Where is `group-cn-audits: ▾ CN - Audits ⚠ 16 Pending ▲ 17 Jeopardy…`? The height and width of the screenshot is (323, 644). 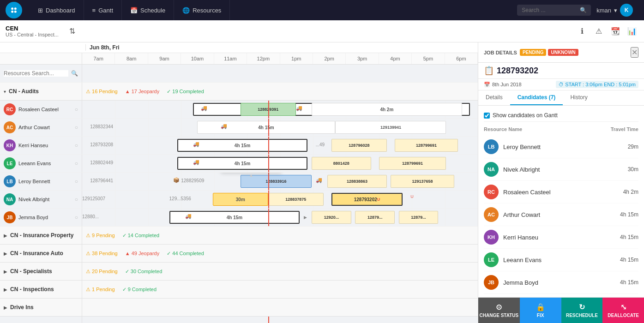
group-cn-audits: ▾ CN - Audits ⚠ 16 Pending ▲ 17 Jeopardy… is located at coordinates (239, 91).